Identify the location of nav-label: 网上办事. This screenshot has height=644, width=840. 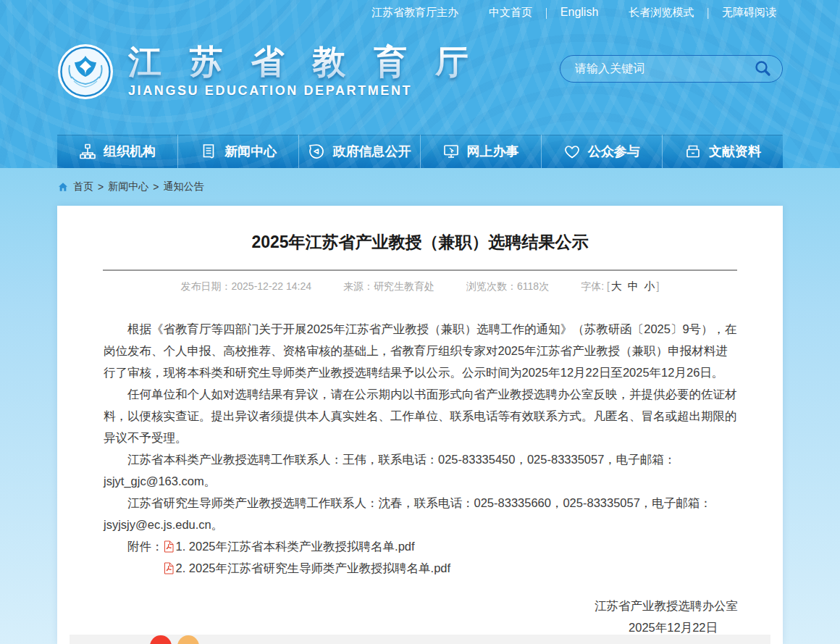
(493, 151).